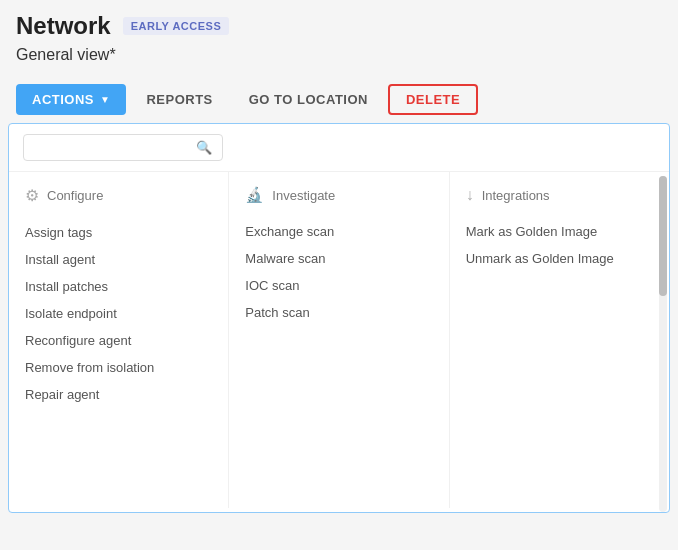  Describe the element at coordinates (254, 195) in the screenshot. I see `investigate-icon: 🔬` at that location.